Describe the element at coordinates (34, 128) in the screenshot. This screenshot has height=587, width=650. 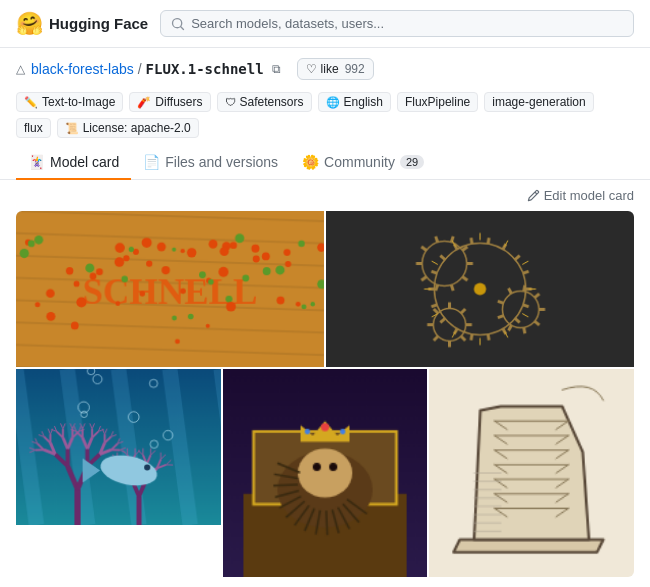
I see `tag-flux-label: flux` at that location.